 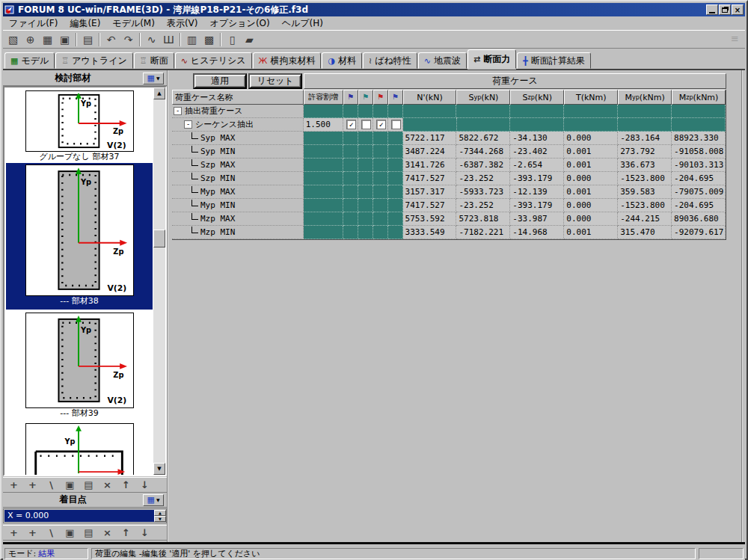 What do you see at coordinates (443, 61) in the screenshot?
I see `tab-seismic-wave: ∿地震波` at bounding box center [443, 61].